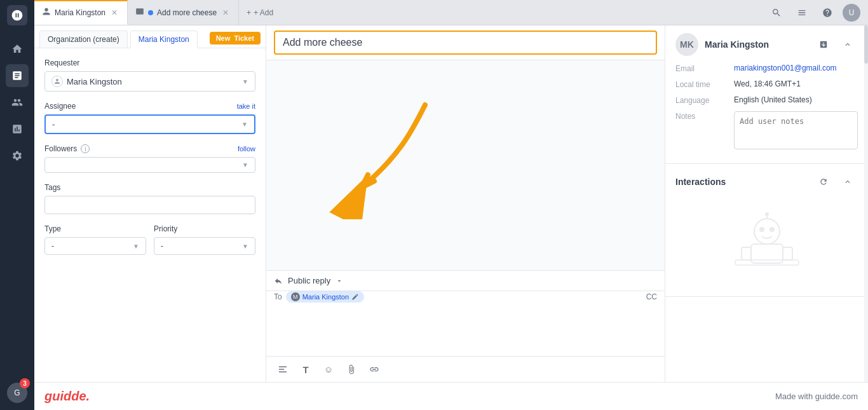  Describe the element at coordinates (46, 13) in the screenshot. I see `user-icon` at that location.